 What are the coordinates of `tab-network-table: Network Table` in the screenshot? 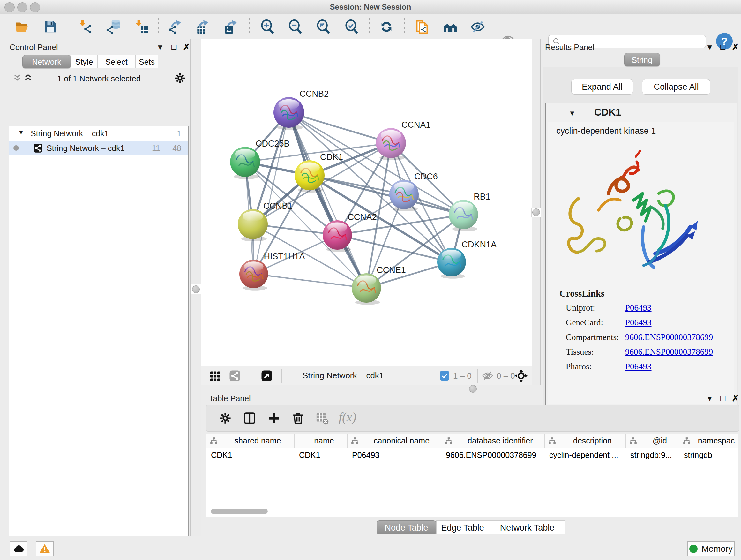 It's located at (527, 527).